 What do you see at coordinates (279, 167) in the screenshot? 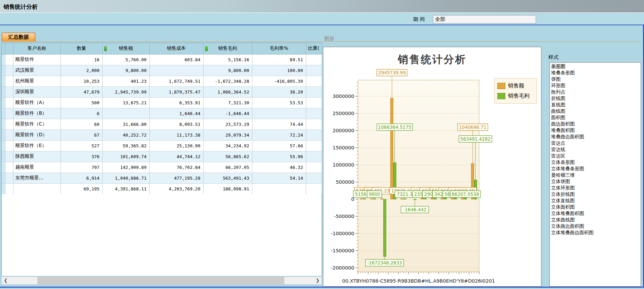
I see `value-cell: 46.32` at bounding box center [279, 167].